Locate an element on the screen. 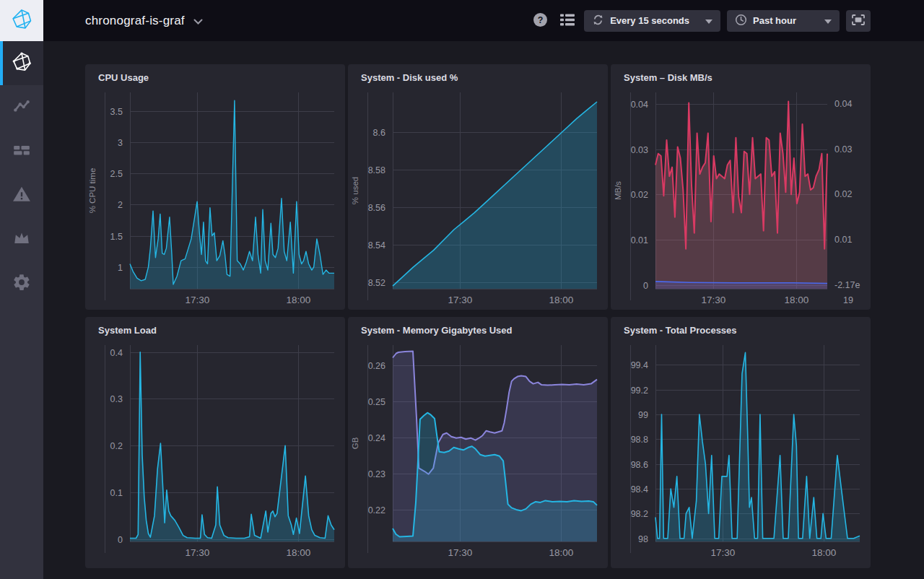 The image size is (924, 579). sidebar-item-admin is located at coordinates (22, 240).